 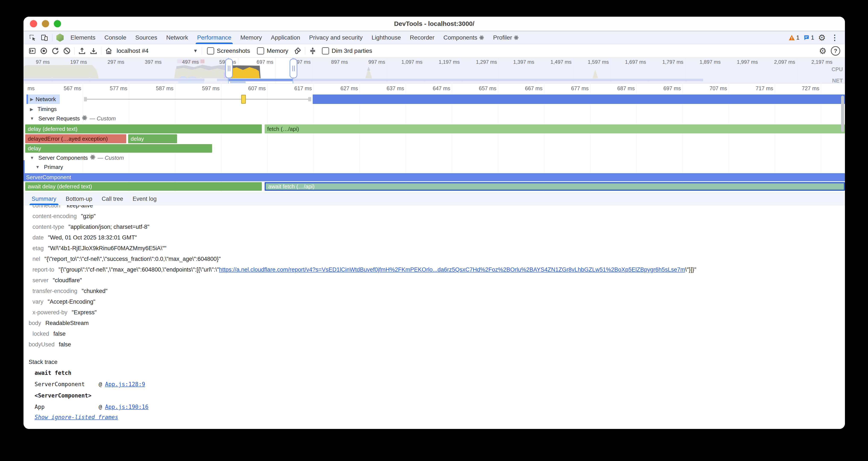 I want to click on detail-row-x-powered-by: x-powered-by"Express", so click(x=437, y=312).